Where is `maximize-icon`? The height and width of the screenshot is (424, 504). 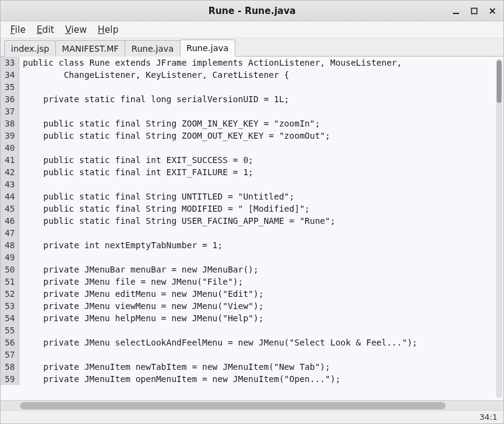 maximize-icon is located at coordinates (474, 11).